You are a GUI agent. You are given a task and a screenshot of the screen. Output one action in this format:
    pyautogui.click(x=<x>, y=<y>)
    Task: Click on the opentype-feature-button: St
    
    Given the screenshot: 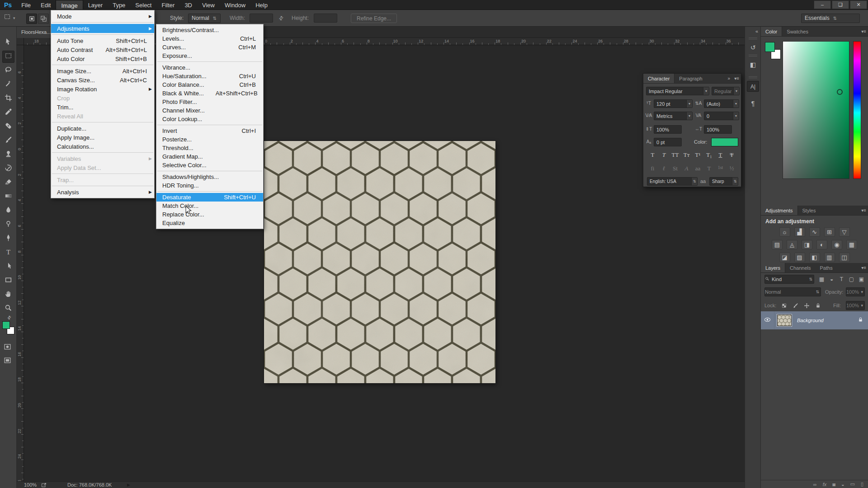 What is the action you would take?
    pyautogui.click(x=675, y=169)
    